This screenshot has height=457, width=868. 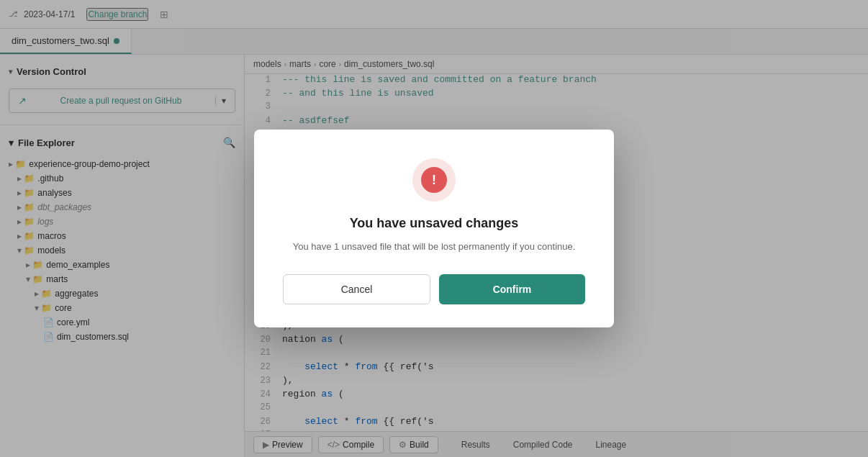 What do you see at coordinates (357, 289) in the screenshot?
I see `cancel-button: Cancel` at bounding box center [357, 289].